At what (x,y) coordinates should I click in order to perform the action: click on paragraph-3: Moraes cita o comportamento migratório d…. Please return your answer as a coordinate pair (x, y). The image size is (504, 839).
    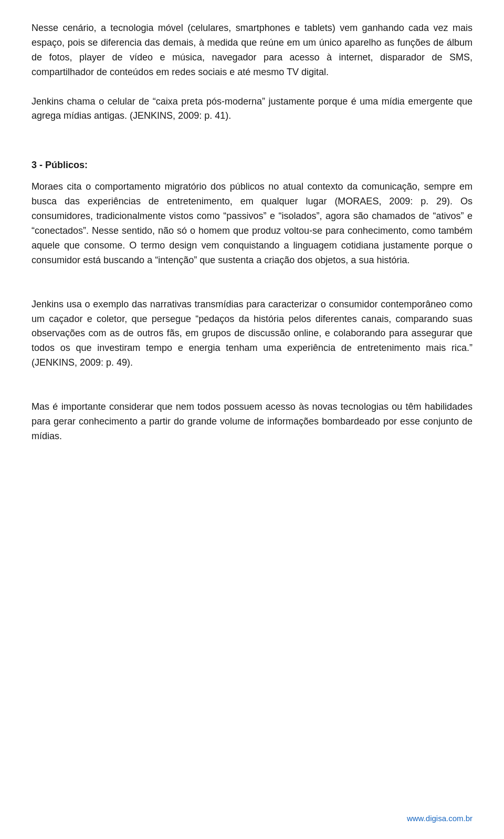
    Looking at the image, I should click on (252, 224).